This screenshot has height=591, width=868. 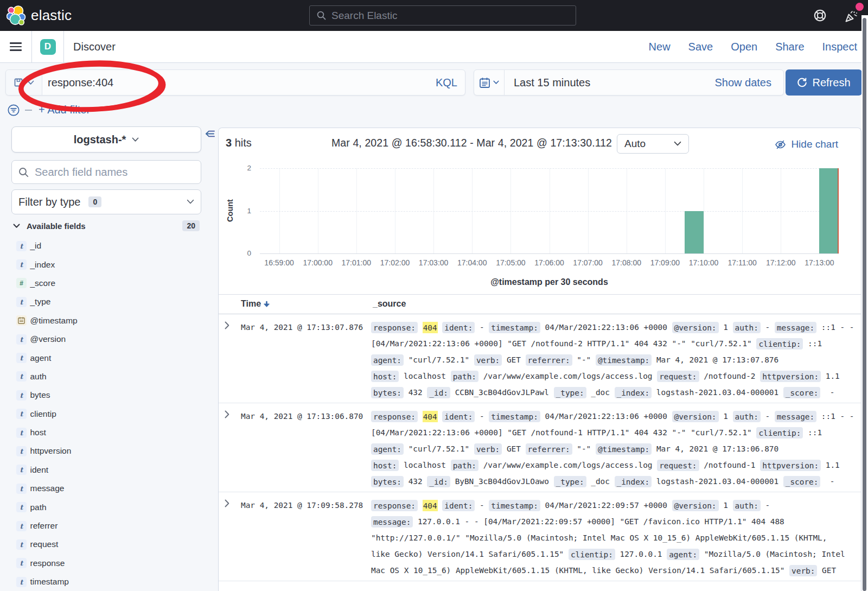 What do you see at coordinates (653, 144) in the screenshot?
I see `interval-select: Auto` at bounding box center [653, 144].